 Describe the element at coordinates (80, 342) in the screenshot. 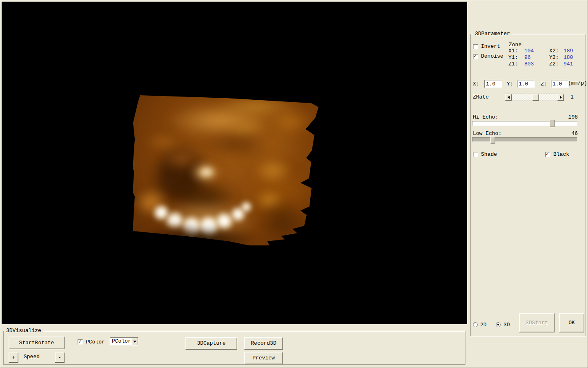

I see `pcolor-checkbox` at that location.